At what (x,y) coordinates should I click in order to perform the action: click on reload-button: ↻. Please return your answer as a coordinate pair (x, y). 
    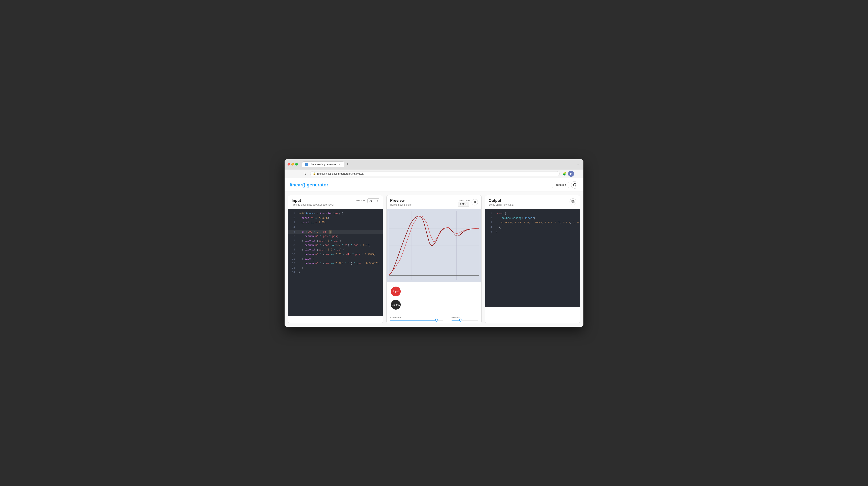
    Looking at the image, I should click on (305, 174).